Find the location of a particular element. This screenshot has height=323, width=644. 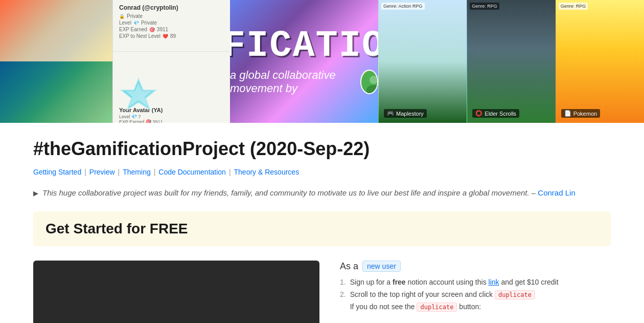

notion-exp-value: 3911 is located at coordinates (163, 30).